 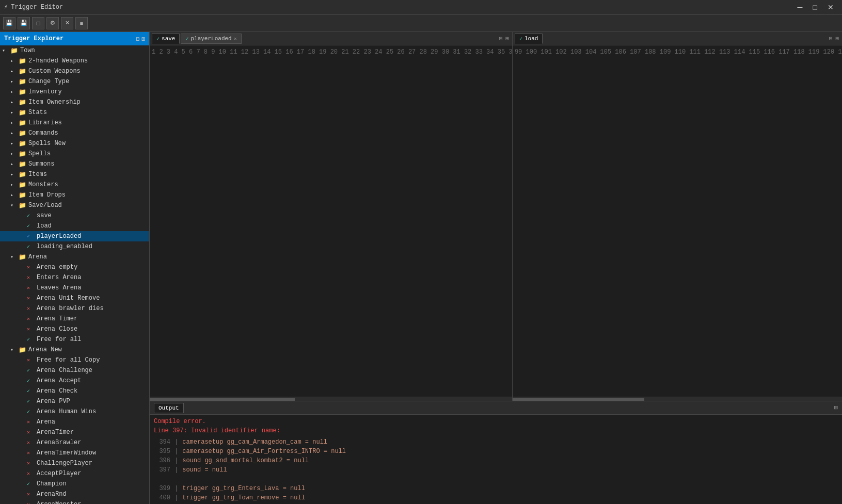 I want to click on tree-label-arena-accept: Arena Accept, so click(x=59, y=381).